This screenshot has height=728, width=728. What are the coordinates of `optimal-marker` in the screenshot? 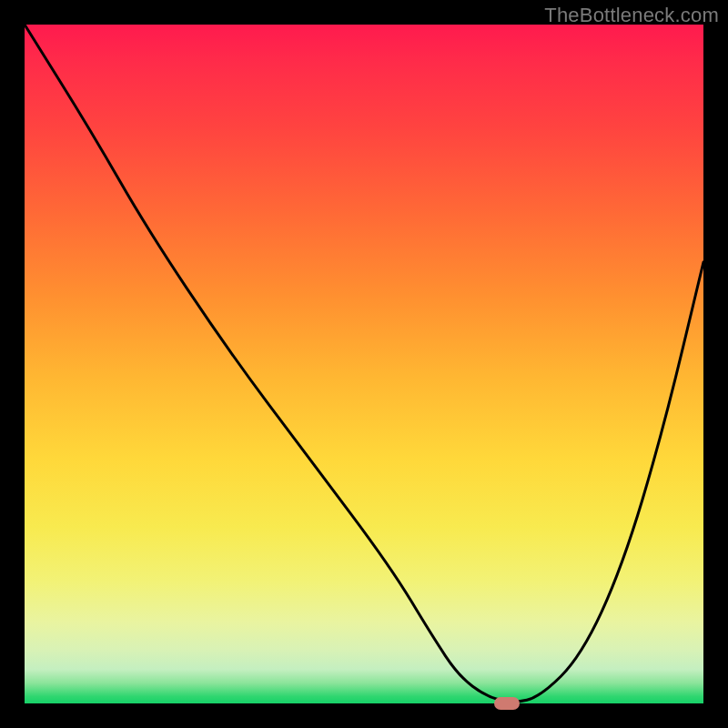 It's located at (507, 703).